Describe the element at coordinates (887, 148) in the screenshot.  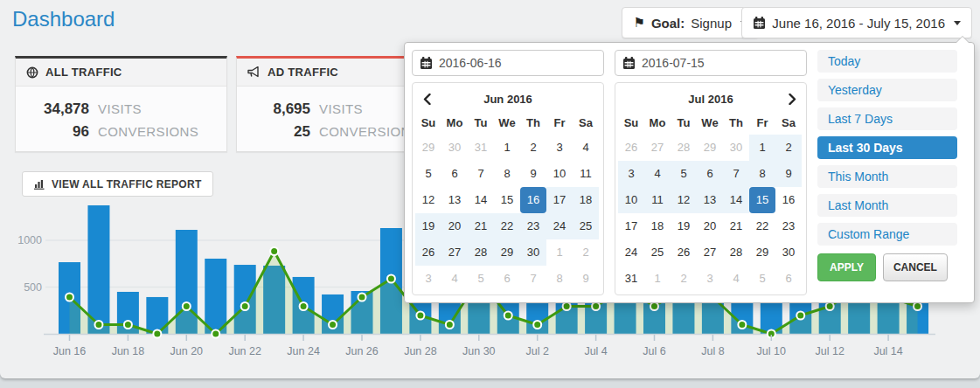
I see `range-option-last-30-days: Last 30 Days` at that location.